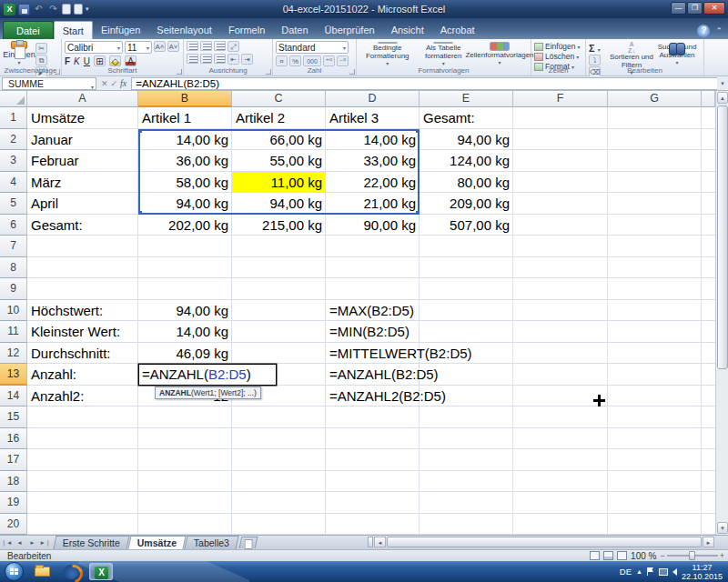 The image size is (728, 582). Describe the element at coordinates (14, 246) in the screenshot. I see `row-header-7: 7` at that location.